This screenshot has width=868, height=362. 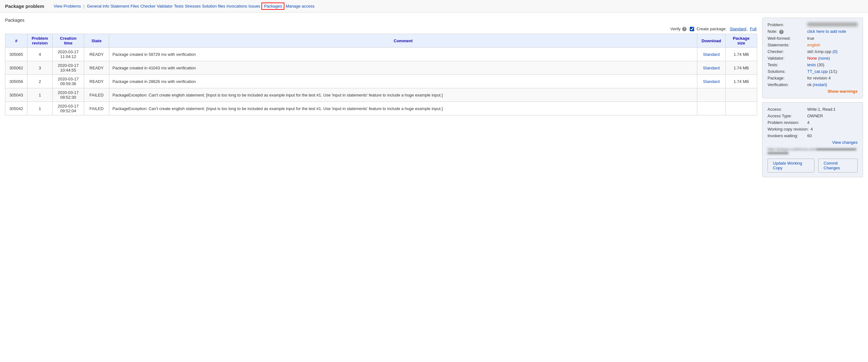 I want to click on nav-solution-files: Solution files, so click(x=214, y=6).